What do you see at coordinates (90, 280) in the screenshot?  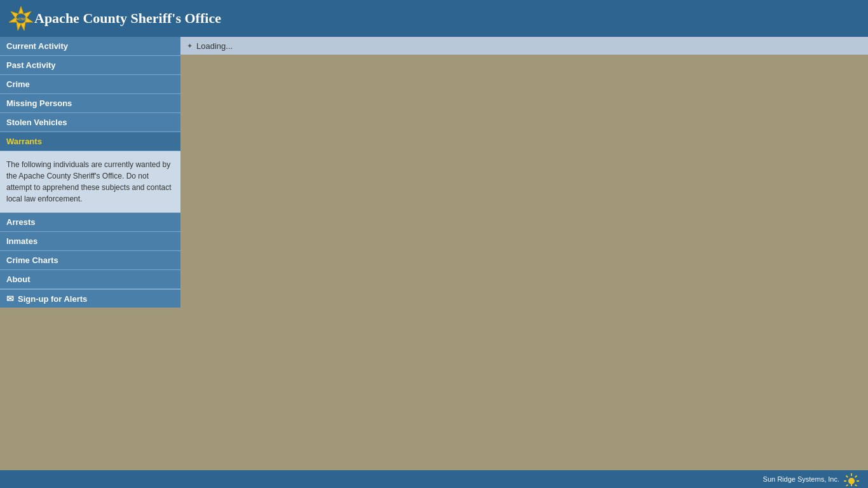 I see `sidebar-item-about: About` at bounding box center [90, 280].